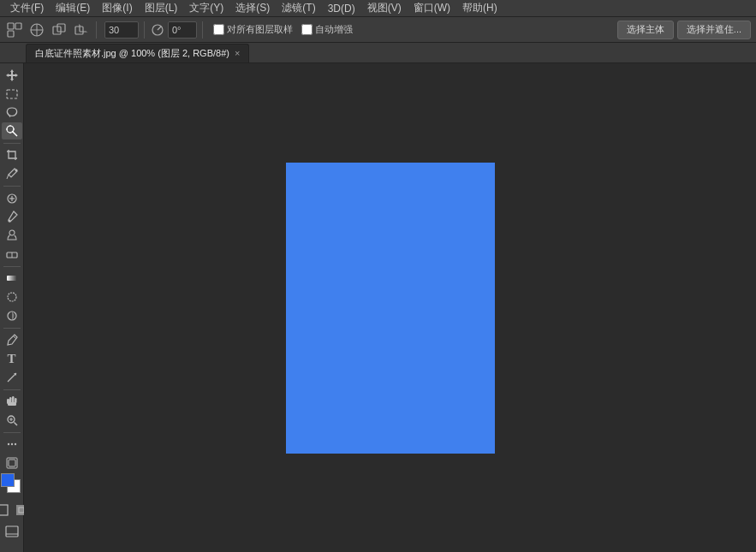  What do you see at coordinates (12, 279) in the screenshot?
I see `tool-gradient` at bounding box center [12, 279].